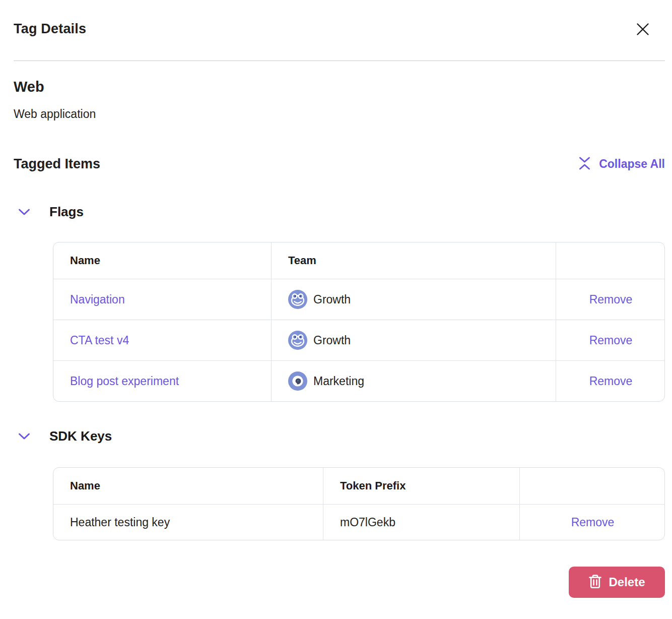 This screenshot has height=619, width=672. I want to click on table-row: CTA test v4 Growth Remove, so click(359, 340).